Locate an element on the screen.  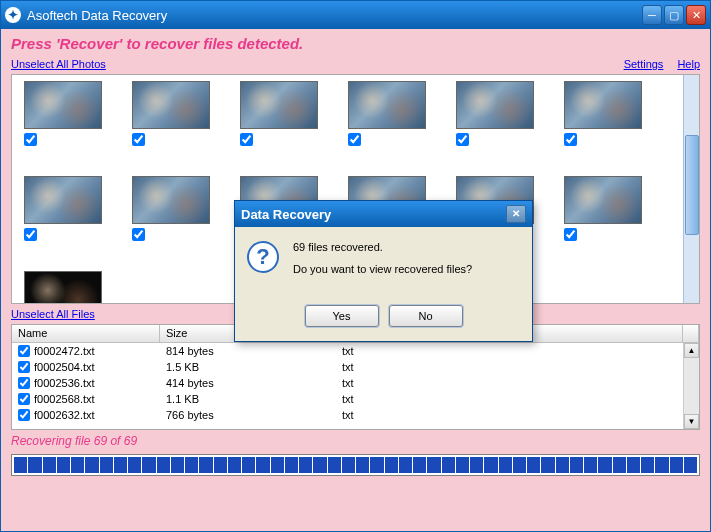
settings-link: Settings is located at coordinates (644, 64).